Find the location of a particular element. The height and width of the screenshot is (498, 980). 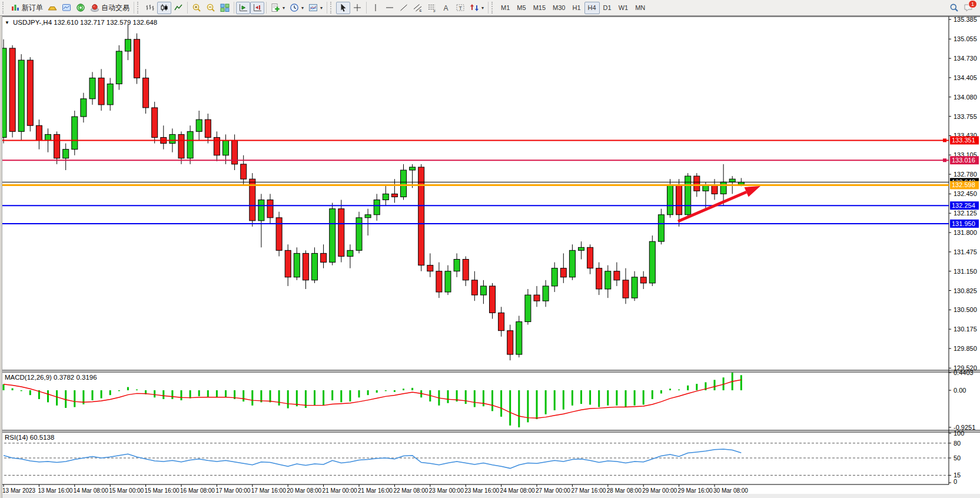

bar-chart-icon is located at coordinates (150, 8).